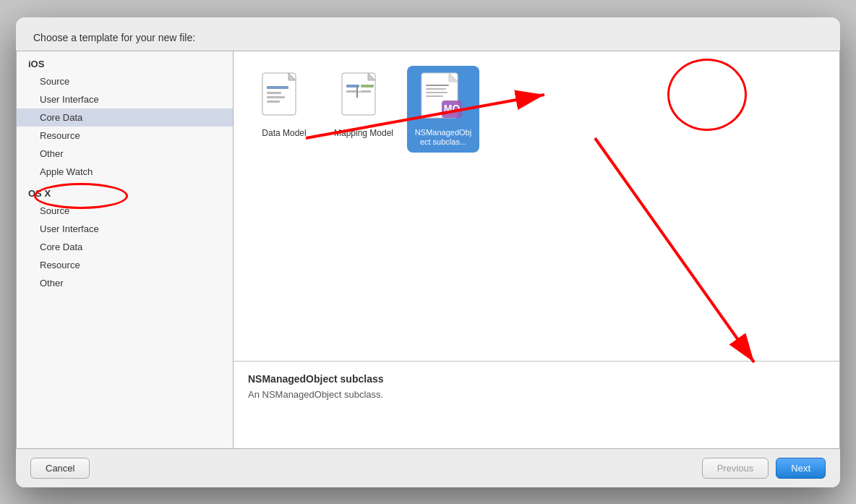 The width and height of the screenshot is (856, 504). Describe the element at coordinates (124, 211) in the screenshot. I see `sidebar-item-osx-source: Source` at that location.